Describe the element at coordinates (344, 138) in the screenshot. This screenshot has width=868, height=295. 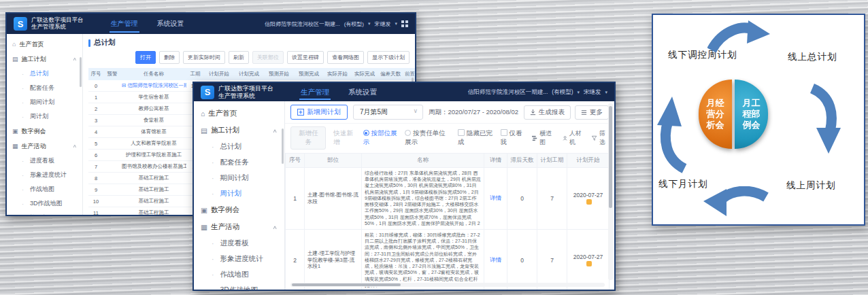
I see `quick-add-button: 快速新增` at that location.